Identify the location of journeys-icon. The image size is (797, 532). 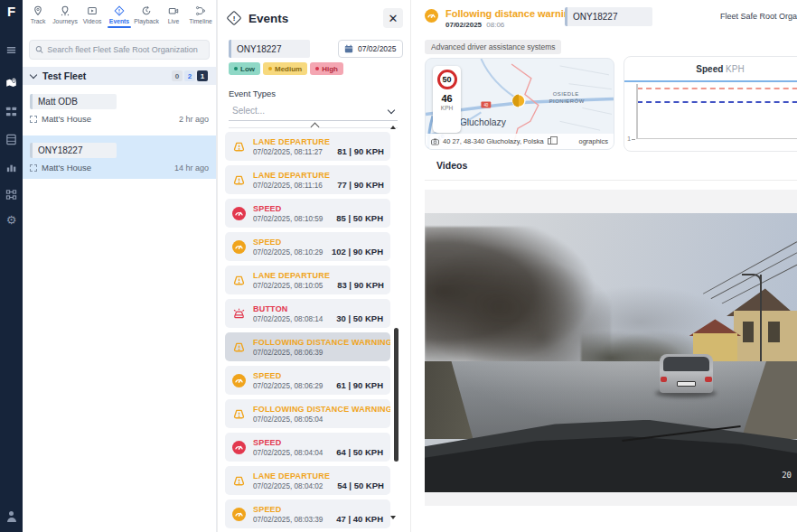
(65, 11).